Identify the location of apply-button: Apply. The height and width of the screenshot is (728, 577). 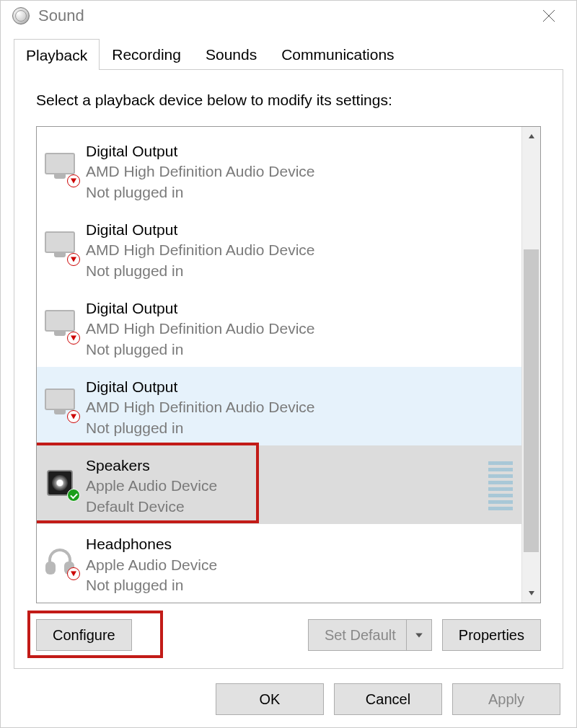
(506, 699).